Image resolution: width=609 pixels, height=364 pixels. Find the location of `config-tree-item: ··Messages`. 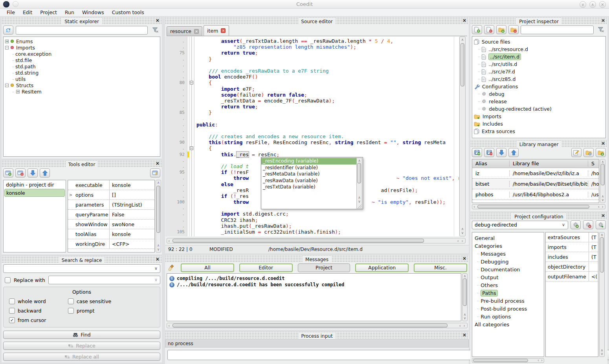

config-tree-item: ··Messages is located at coordinates (509, 254).